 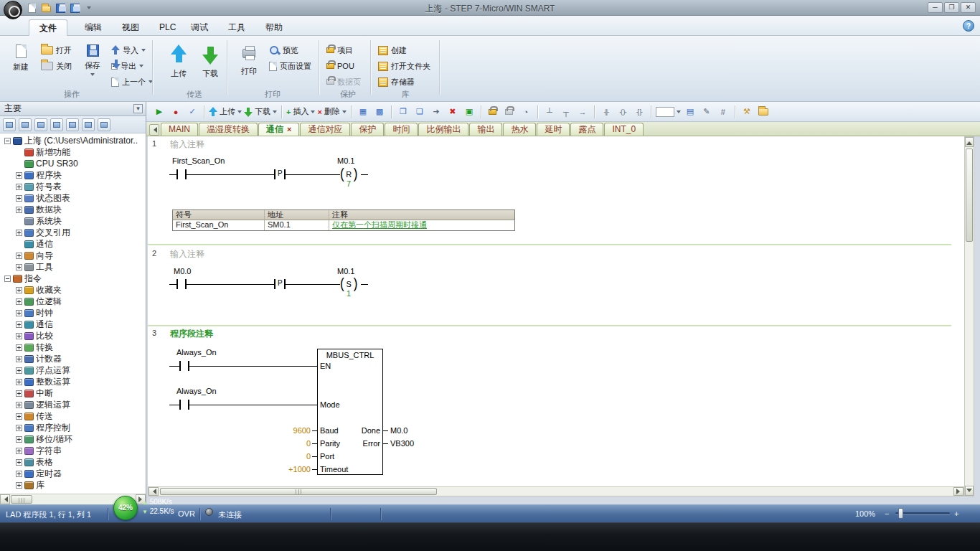 I want to click on tree-item-string: 字符串, so click(x=73, y=451).